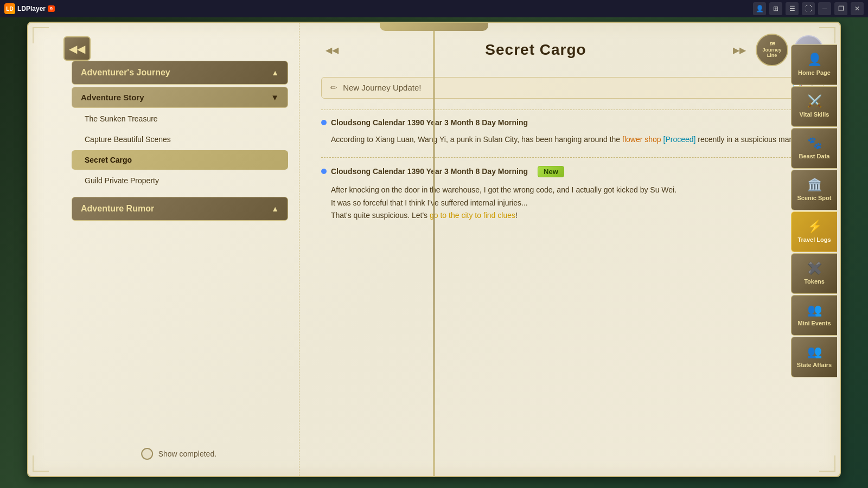  Describe the element at coordinates (814, 232) in the screenshot. I see `sidebar-travel-logs: ⚡ Travel Logs` at that location.